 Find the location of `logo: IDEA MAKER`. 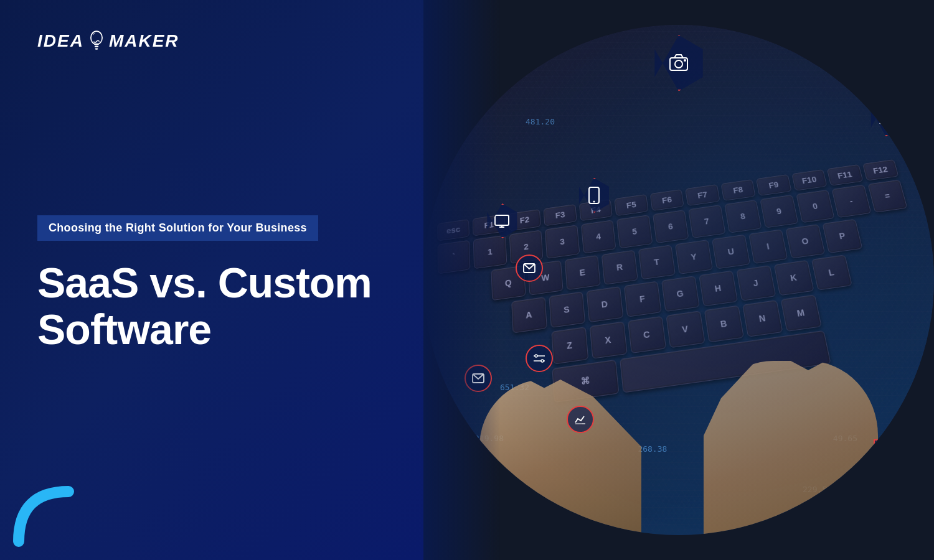

logo: IDEA MAKER is located at coordinates (108, 41).